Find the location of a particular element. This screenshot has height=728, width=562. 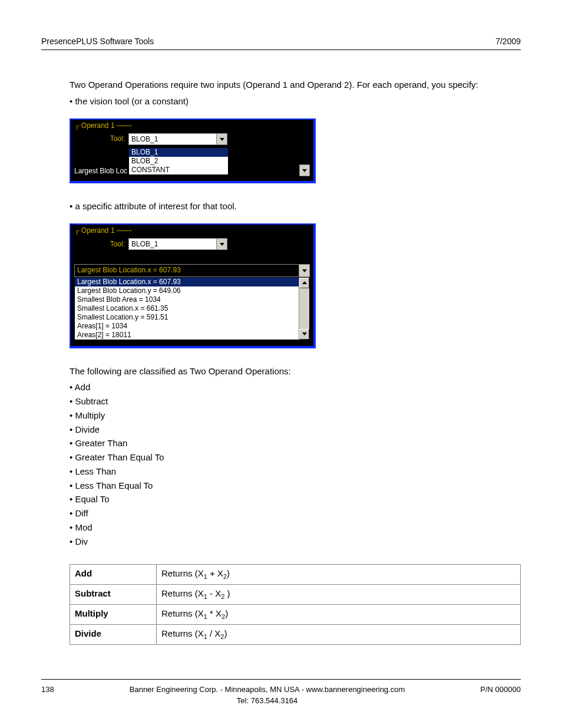

scroll-down-button is located at coordinates (304, 334).